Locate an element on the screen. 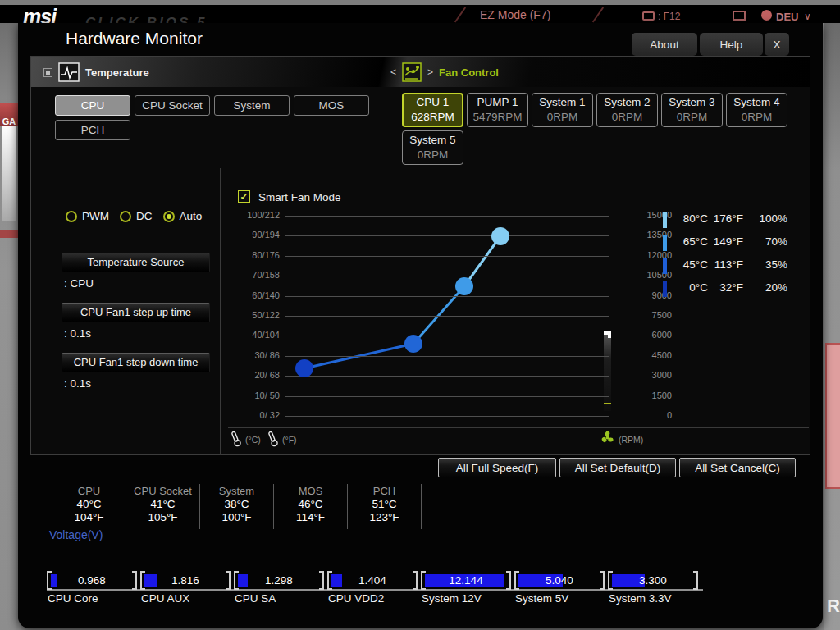 The width and height of the screenshot is (840, 630). y-tick-left: 40/104 is located at coordinates (266, 335).